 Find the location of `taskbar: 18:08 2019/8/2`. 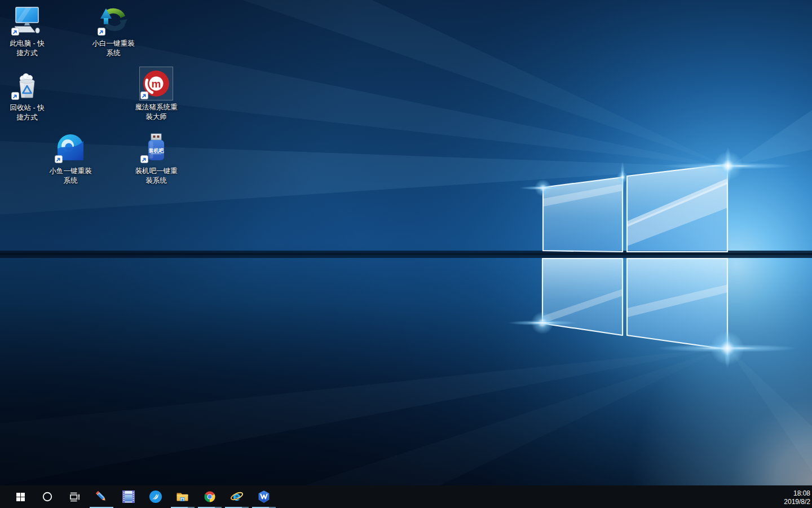

taskbar: 18:08 2019/8/2 is located at coordinates (406, 497).